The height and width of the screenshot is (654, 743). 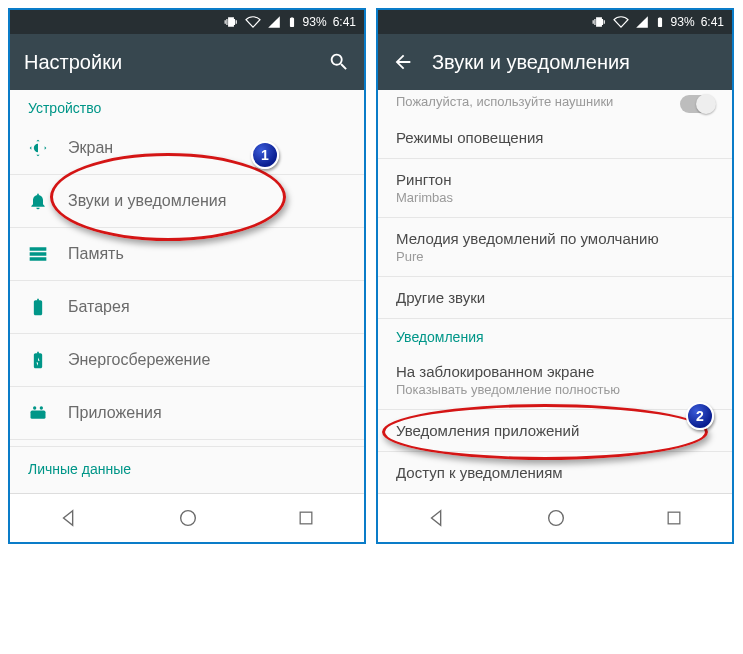 What do you see at coordinates (187, 414) in the screenshot?
I see `item-apps: Приложения` at bounding box center [187, 414].